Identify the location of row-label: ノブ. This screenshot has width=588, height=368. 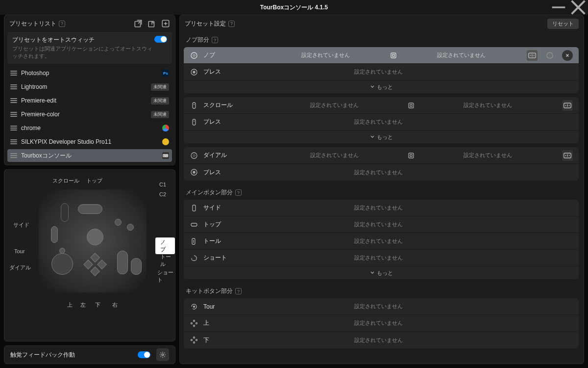
(233, 55).